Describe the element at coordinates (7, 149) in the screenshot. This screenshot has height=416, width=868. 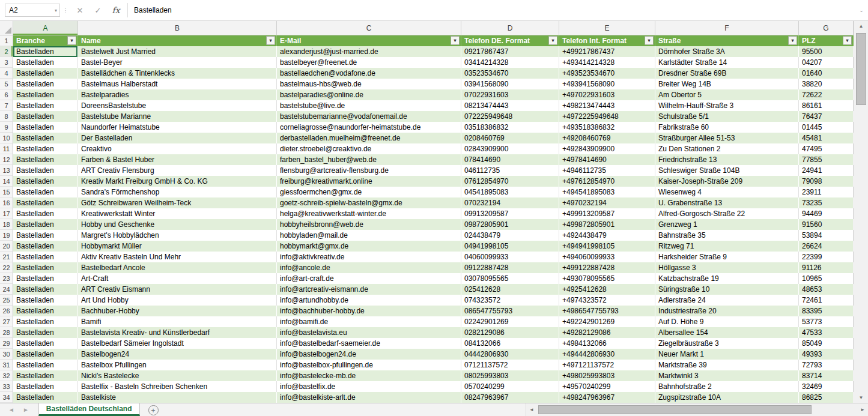
I see `row-number: 11` at that location.